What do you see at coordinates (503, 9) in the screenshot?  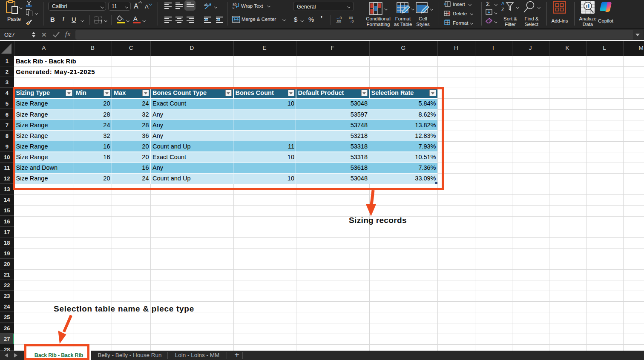 I see `svg-text: Z` at bounding box center [503, 9].